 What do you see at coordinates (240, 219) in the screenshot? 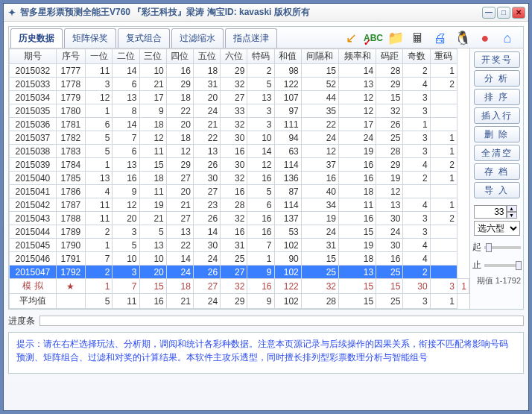
I see `table-row: 201504317881120212726321613719163032` at bounding box center [240, 219].